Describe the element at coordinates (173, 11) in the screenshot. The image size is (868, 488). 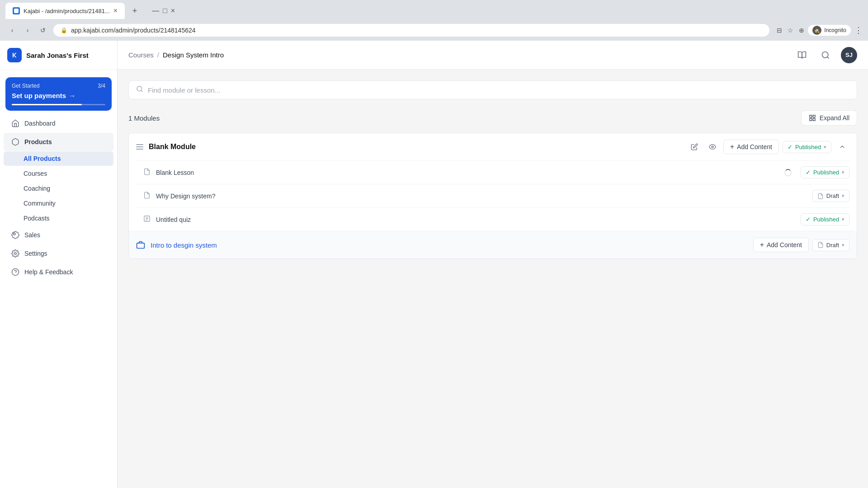
I see `close-window-button: ×` at that location.